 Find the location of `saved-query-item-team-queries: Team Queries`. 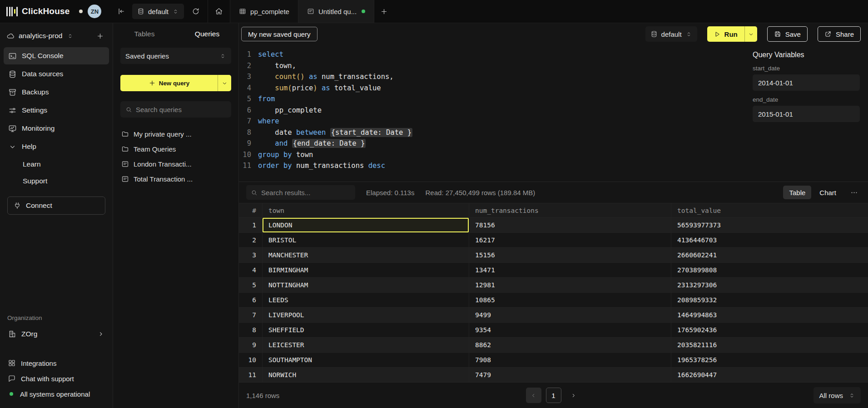

saved-query-item-team-queries: Team Queries is located at coordinates (176, 149).